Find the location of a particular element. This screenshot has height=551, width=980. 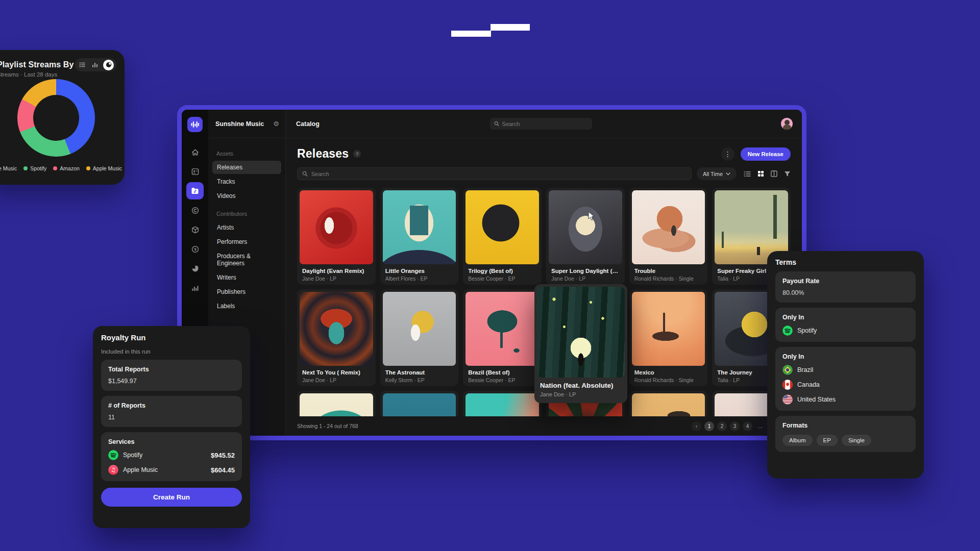

legend-item: Spotify is located at coordinates (35, 168).